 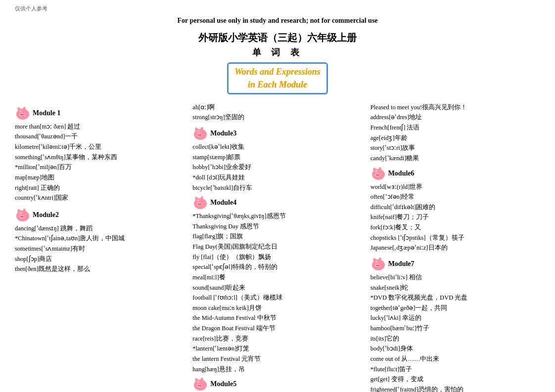 What do you see at coordinates (455, 359) in the screenshot?
I see `list-item: come out of 从……中出来` at bounding box center [455, 359].